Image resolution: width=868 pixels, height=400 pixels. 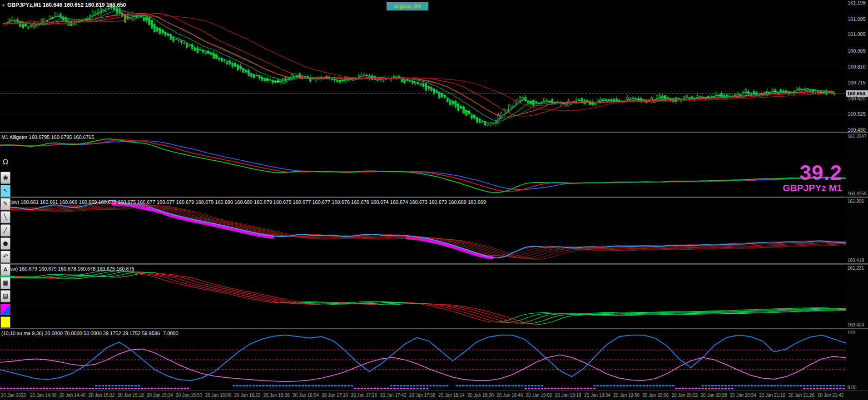 I want to click on time-axis-label: 20 Jan 2023, so click(x=14, y=395).